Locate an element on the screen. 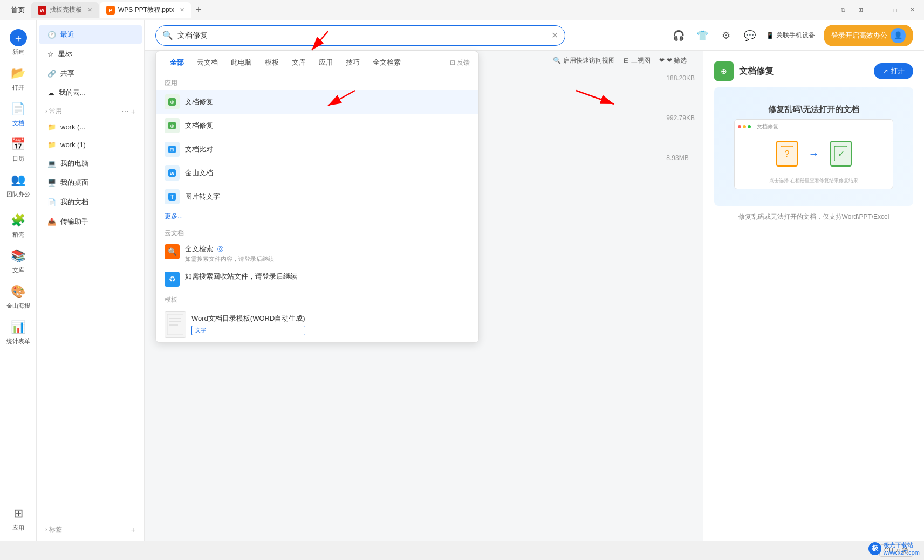  headset-icon-btn: 🎧 is located at coordinates (679, 36).